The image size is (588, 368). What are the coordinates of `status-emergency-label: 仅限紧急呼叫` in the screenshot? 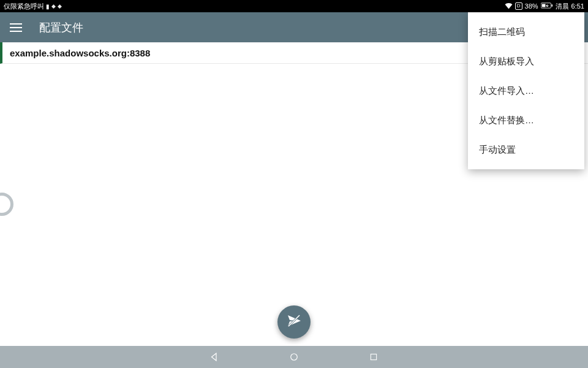 It's located at (24, 6).